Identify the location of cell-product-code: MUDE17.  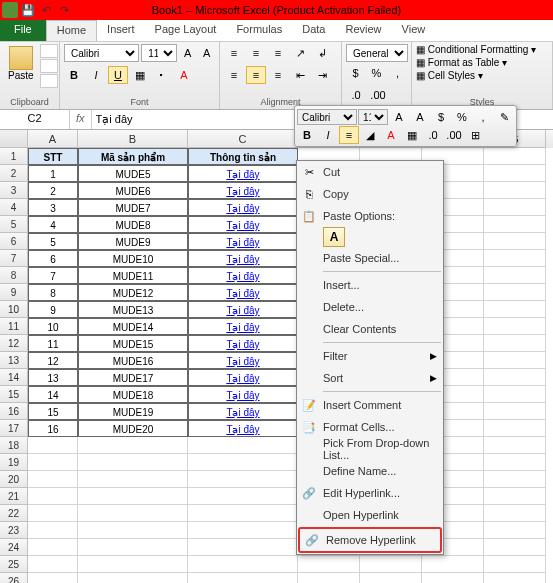
(133, 378).